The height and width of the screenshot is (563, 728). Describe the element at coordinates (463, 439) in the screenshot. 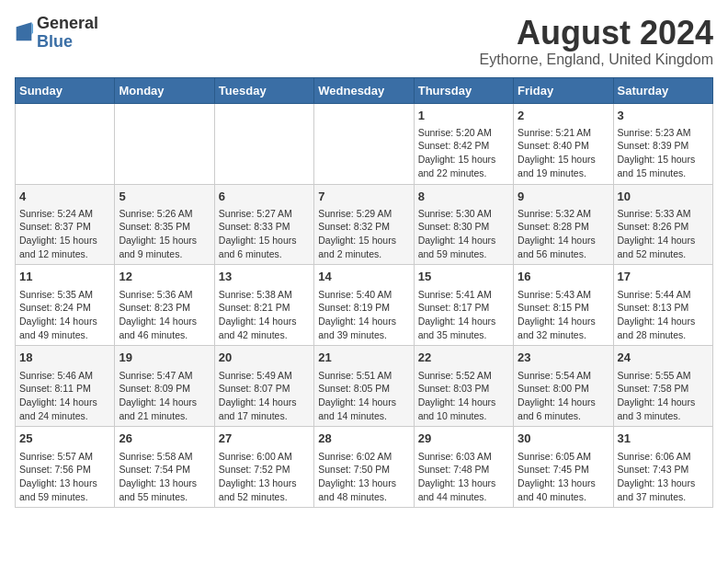

I see `day-number: 29` at that location.